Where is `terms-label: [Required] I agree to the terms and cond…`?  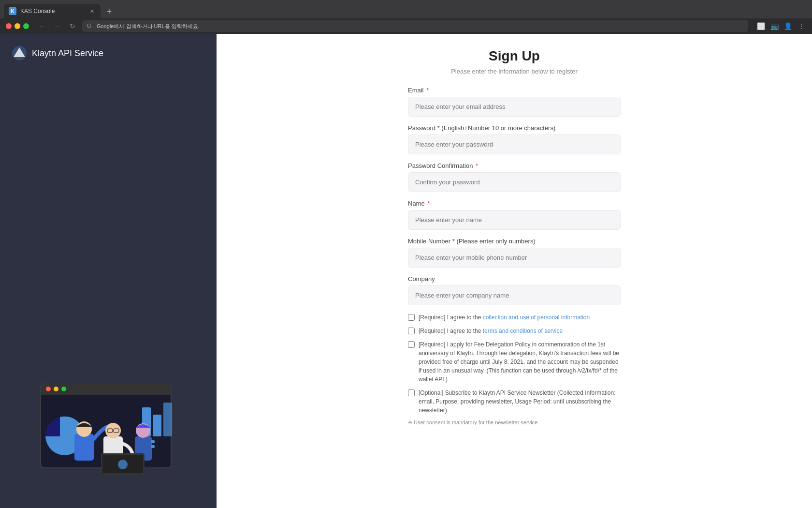
terms-label: [Required] I agree to the terms and cond… is located at coordinates (491, 331).